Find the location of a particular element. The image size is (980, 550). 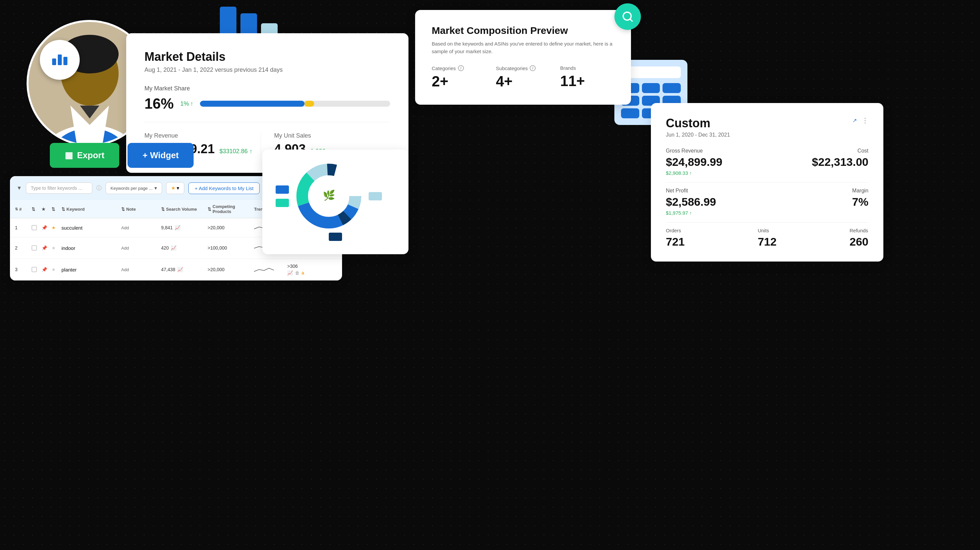

market-comp-desc: Based on the keywords and ASINs you've e… is located at coordinates (523, 48).